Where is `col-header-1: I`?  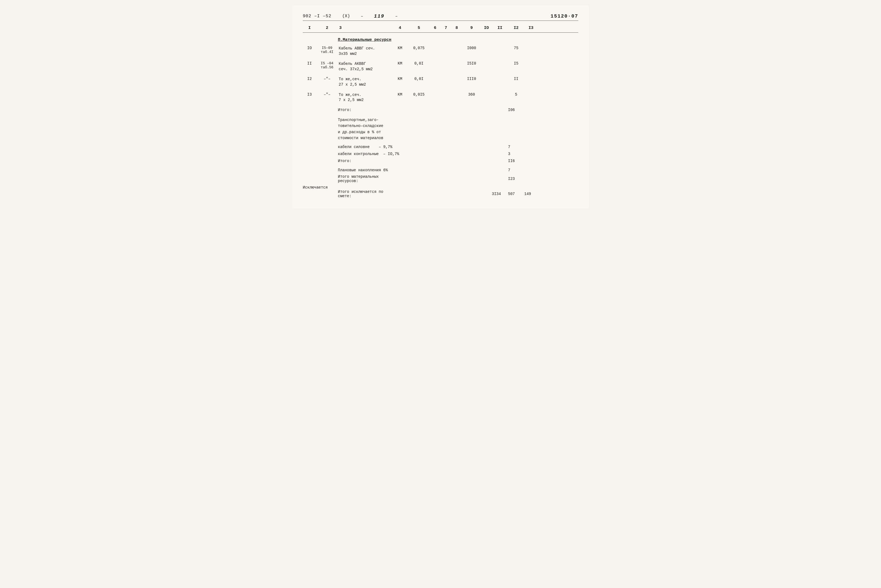
col-header-1: I is located at coordinates (310, 28).